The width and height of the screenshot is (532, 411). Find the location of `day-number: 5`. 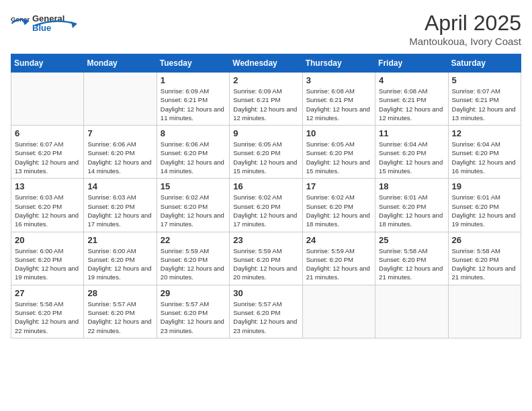

day-number: 5 is located at coordinates (485, 81).